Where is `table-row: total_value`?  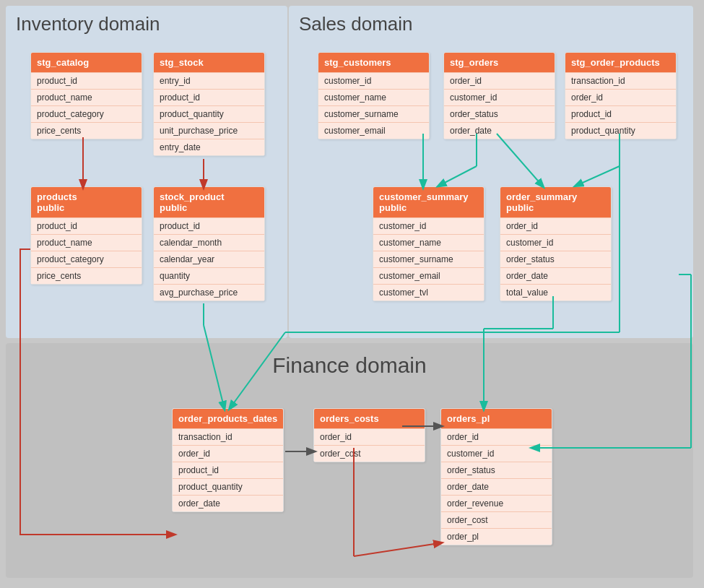 table-row: total_value is located at coordinates (556, 292).